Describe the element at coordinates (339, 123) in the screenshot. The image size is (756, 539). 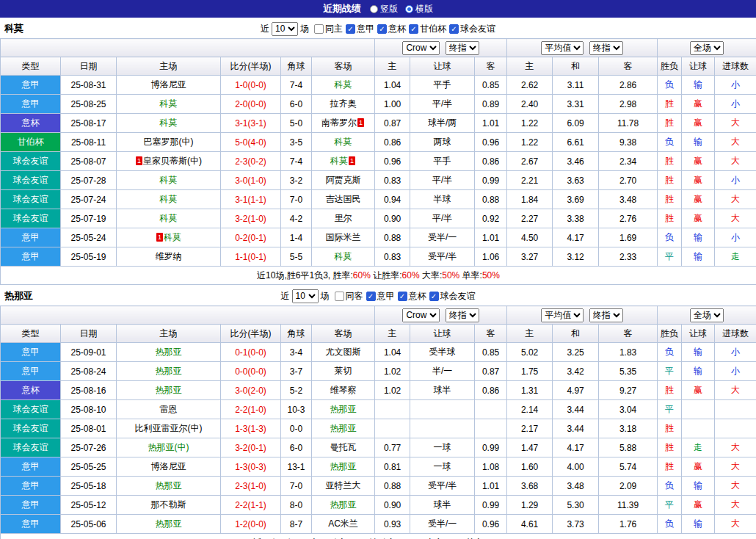
I see `team-name: 南蒂罗尔` at that location.